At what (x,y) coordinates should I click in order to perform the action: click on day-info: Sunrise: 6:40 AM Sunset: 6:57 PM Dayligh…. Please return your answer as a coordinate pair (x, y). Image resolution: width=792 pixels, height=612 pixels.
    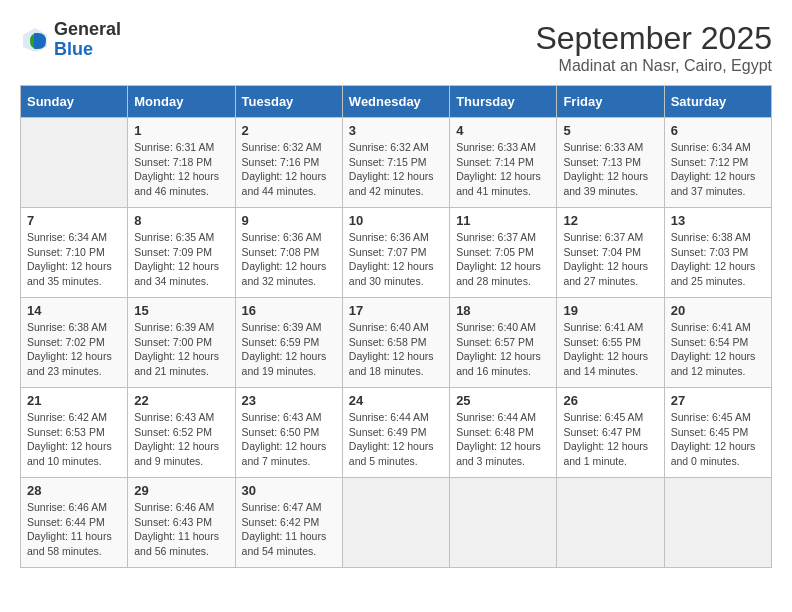
    Looking at the image, I should click on (503, 350).